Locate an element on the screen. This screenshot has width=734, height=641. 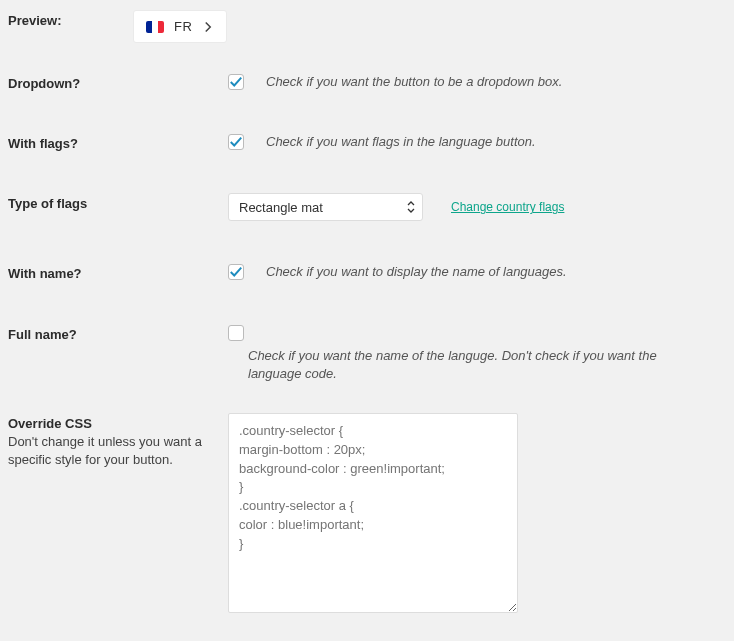
dropdown-help: Check if you want the button to be a dro… is located at coordinates (414, 82).